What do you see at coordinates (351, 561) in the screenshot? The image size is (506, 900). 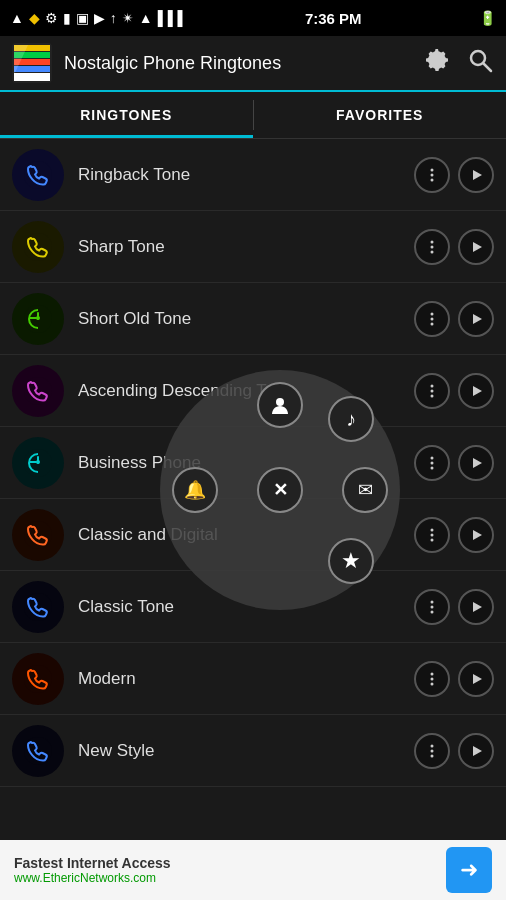 I see `ctx-btn-star: ★` at bounding box center [351, 561].